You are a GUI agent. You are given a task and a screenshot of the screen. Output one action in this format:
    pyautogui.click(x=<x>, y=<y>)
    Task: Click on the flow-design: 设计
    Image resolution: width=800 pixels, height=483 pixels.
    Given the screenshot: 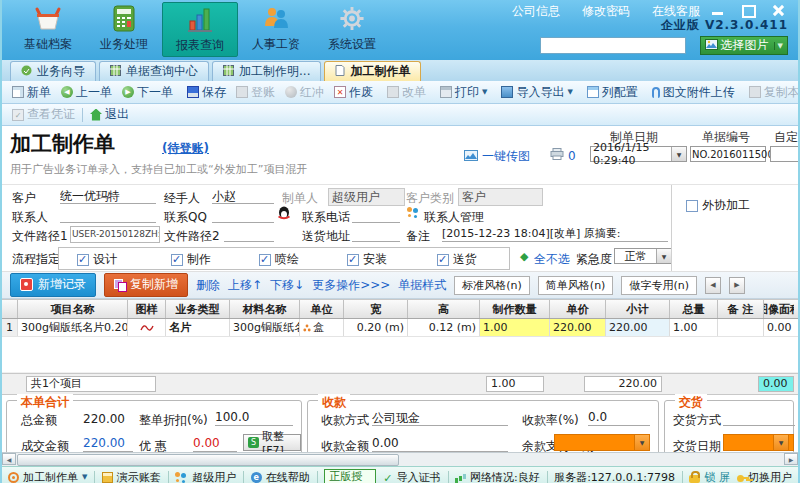 What is the action you would take?
    pyautogui.click(x=97, y=260)
    